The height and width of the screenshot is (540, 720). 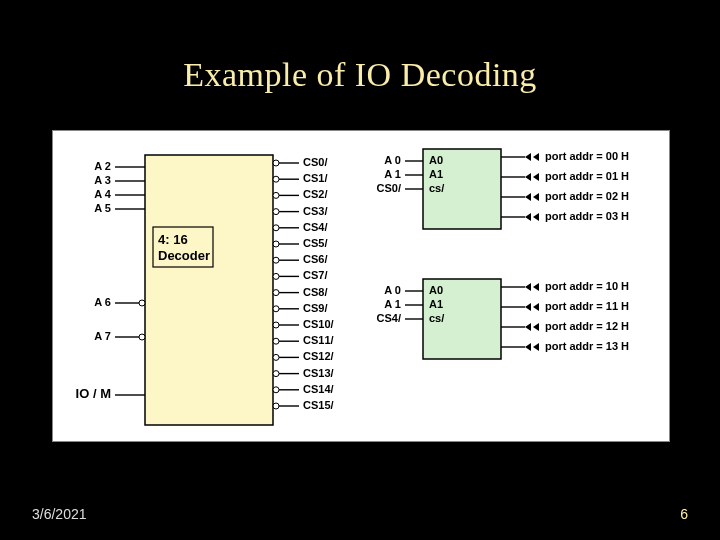 I want to click on port-addr-label: port addr = 11 H, so click(x=587, y=306).